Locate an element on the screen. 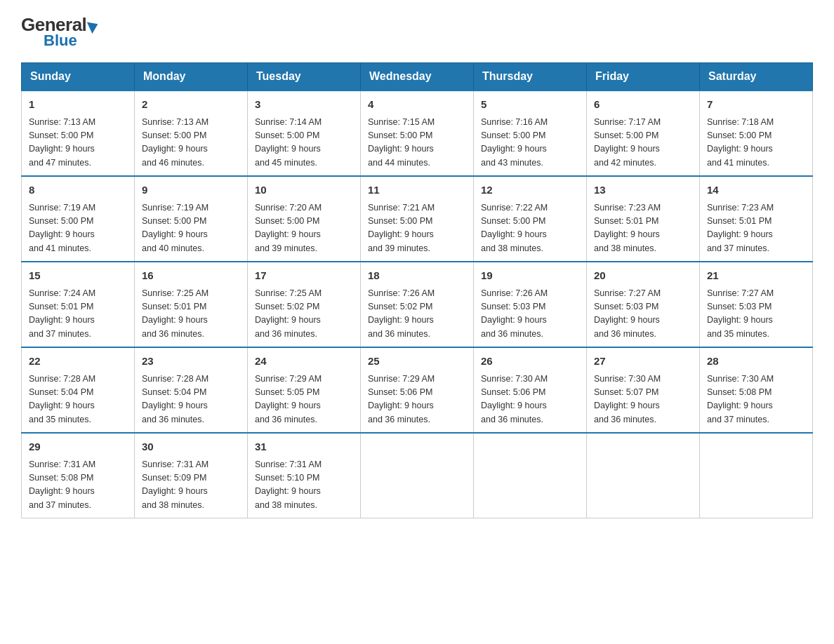 The image size is (834, 644). day-number: 21 is located at coordinates (756, 276).